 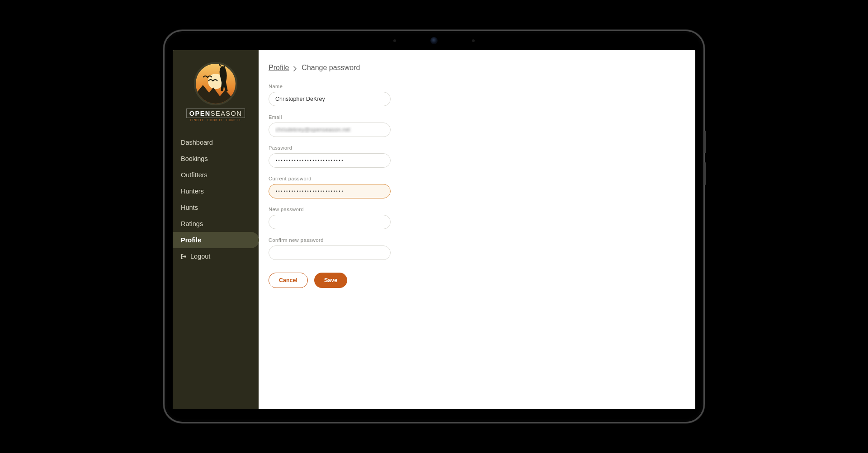 I want to click on sidebar-item-profile: Profile, so click(x=216, y=240).